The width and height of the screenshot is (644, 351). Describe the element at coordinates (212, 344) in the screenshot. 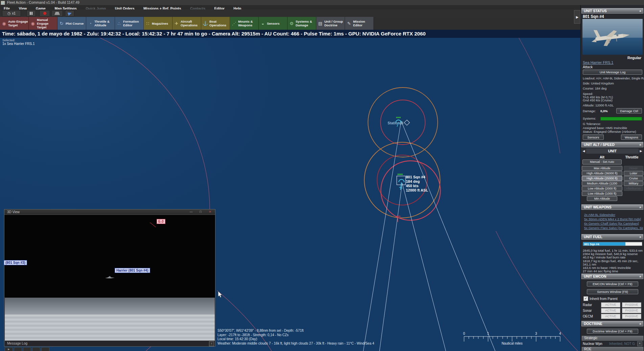

I see `expand-up-icon: ↑` at that location.